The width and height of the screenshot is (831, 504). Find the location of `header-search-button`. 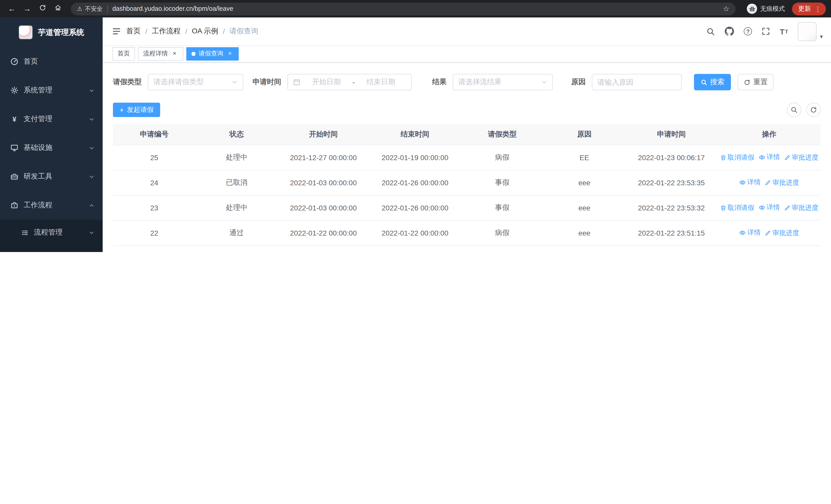

header-search-button is located at coordinates (711, 31).